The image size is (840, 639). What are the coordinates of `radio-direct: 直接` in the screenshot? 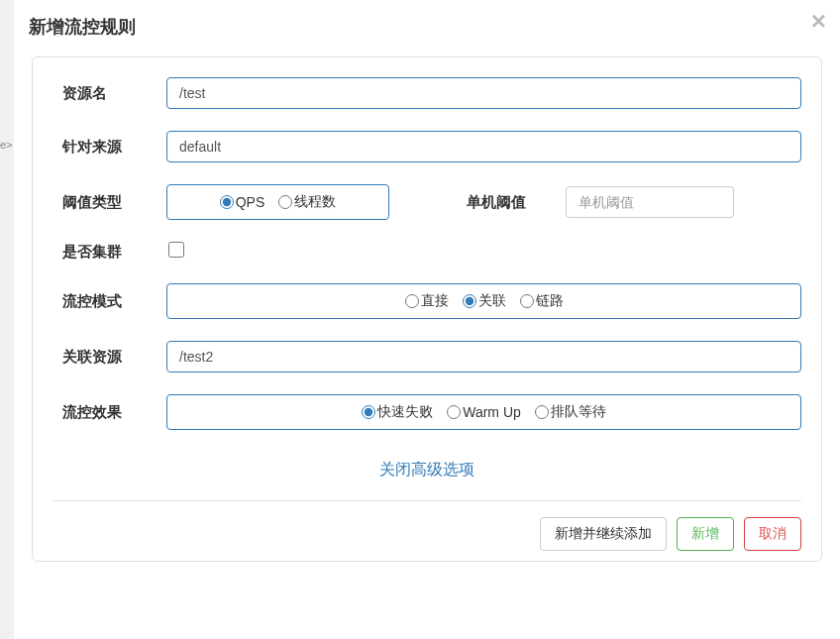 It's located at (427, 301).